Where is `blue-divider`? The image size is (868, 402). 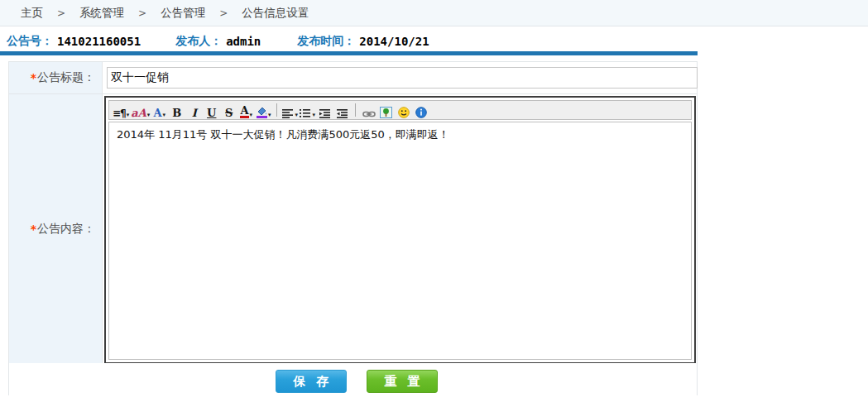 blue-divider is located at coordinates (349, 53).